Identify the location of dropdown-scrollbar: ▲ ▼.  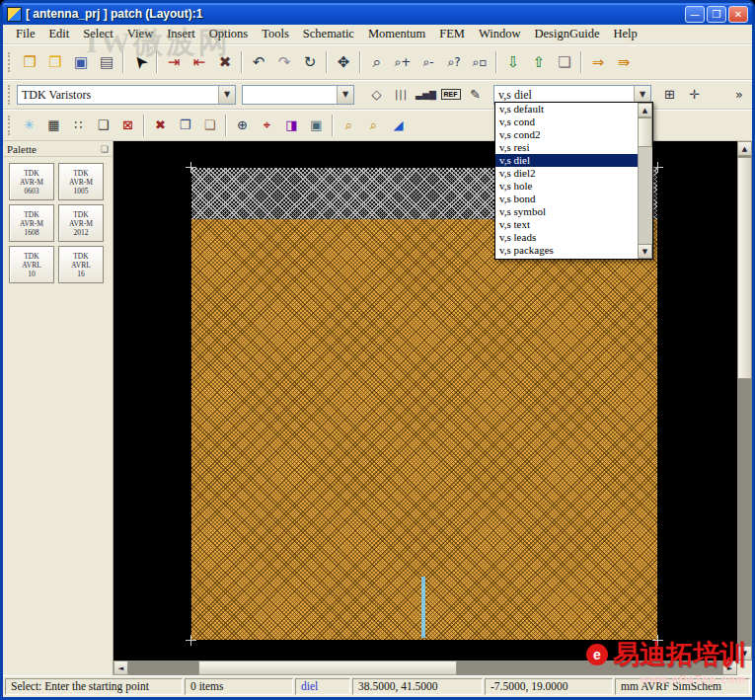
(645, 181).